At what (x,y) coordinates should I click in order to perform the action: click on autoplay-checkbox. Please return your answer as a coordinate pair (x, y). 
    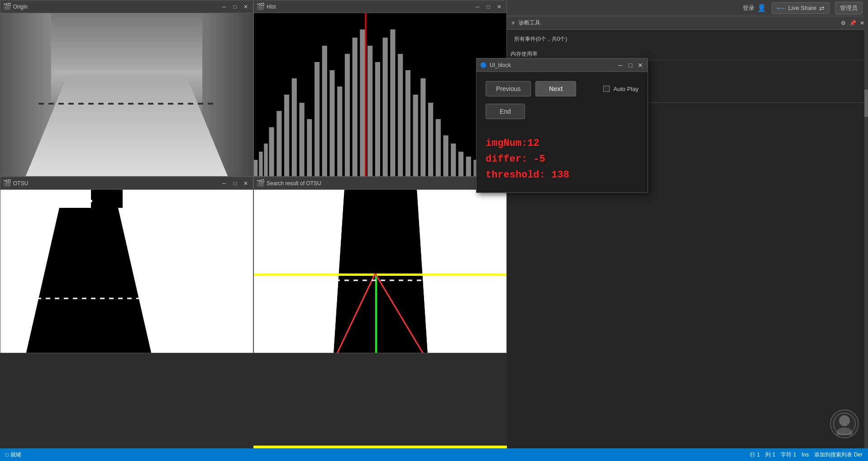
    Looking at the image, I should click on (606, 89).